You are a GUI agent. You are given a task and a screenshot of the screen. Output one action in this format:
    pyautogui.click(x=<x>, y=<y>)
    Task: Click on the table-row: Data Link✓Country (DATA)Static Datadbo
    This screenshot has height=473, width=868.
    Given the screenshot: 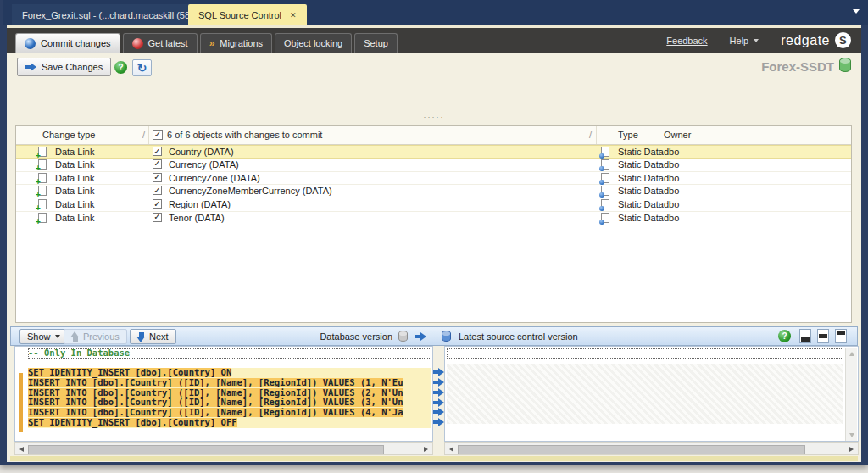 What is the action you would take?
    pyautogui.click(x=434, y=152)
    